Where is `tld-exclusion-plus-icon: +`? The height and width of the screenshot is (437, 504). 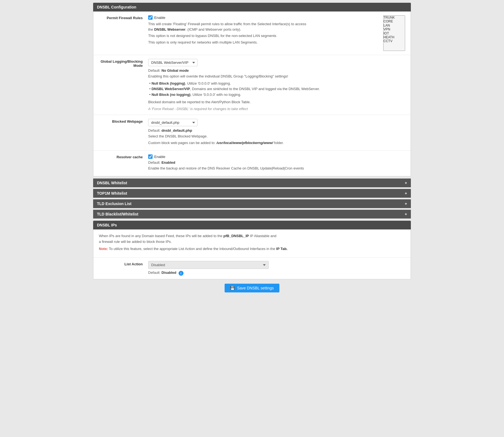 tld-exclusion-plus-icon: + is located at coordinates (406, 204).